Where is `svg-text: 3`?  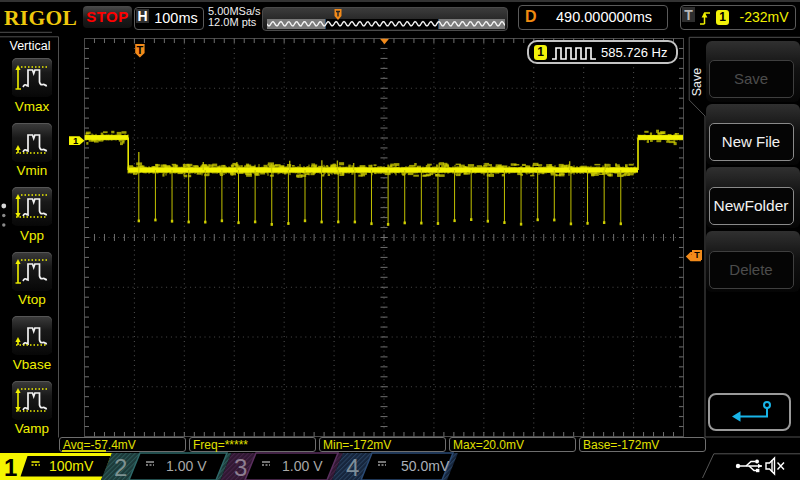 svg-text: 3 is located at coordinates (240, 467).